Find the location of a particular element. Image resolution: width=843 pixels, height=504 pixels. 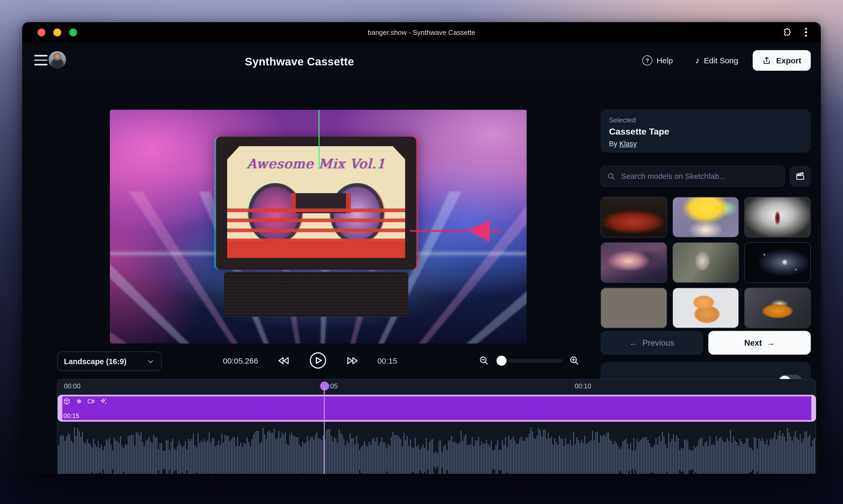

by-prefix: By is located at coordinates (614, 144).